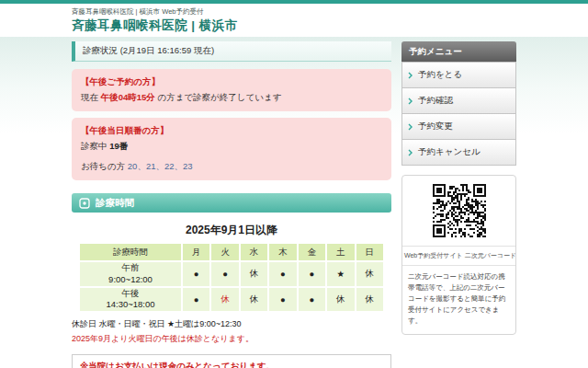 The height and width of the screenshot is (368, 588). What do you see at coordinates (449, 151) in the screenshot?
I see `menu-item-label: 予約キャンセル` at bounding box center [449, 151].